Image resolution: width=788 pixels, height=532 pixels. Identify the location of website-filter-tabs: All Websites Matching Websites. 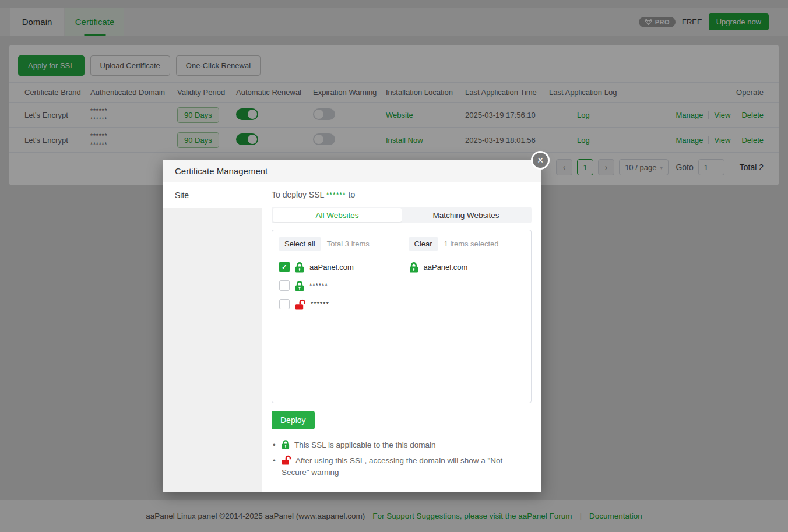
(402, 215).